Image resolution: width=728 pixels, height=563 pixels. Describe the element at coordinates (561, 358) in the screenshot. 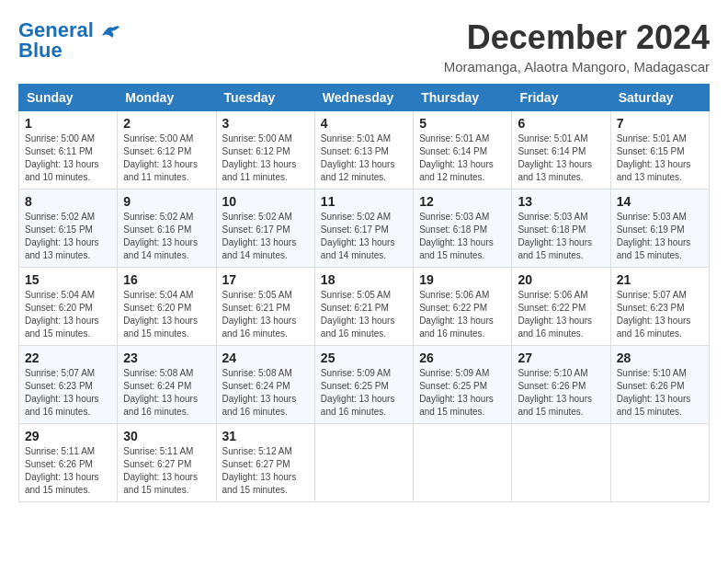

I see `day-number: 27` at that location.